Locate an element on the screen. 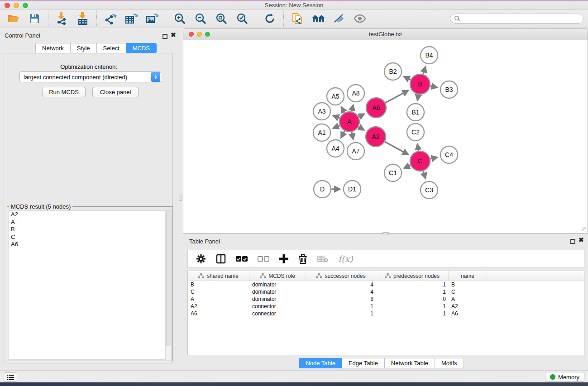 Image resolution: width=588 pixels, height=386 pixels. import-network-icon is located at coordinates (62, 19).